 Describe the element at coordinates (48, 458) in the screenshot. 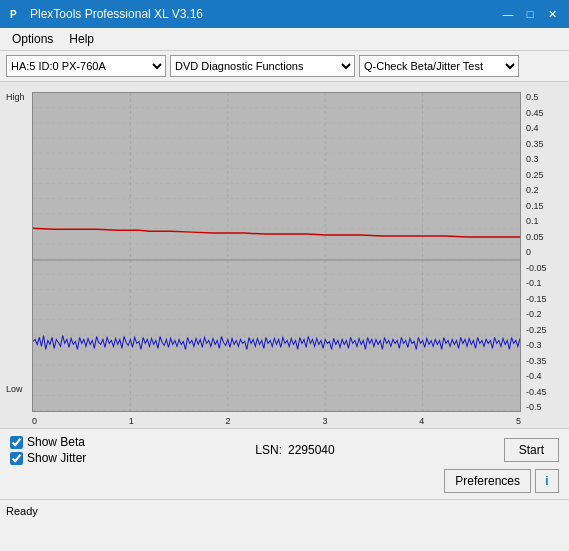

I see `show-jitter-item: Show Jitter` at that location.